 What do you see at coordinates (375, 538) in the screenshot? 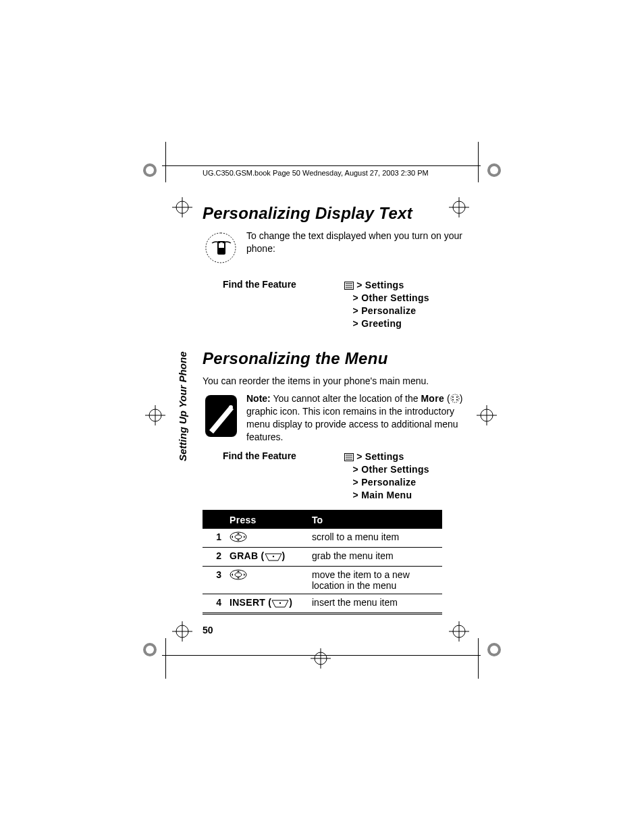
I see `to-cell: scroll to a menu item` at bounding box center [375, 538].